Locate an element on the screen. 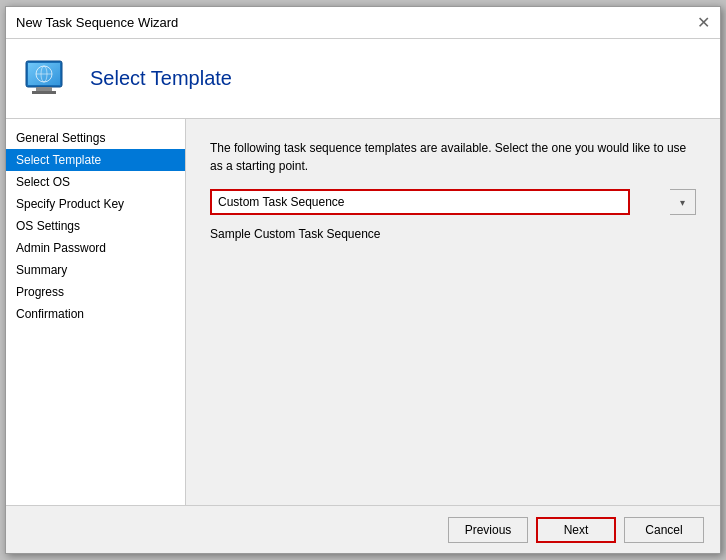  next-button: Next is located at coordinates (576, 530).